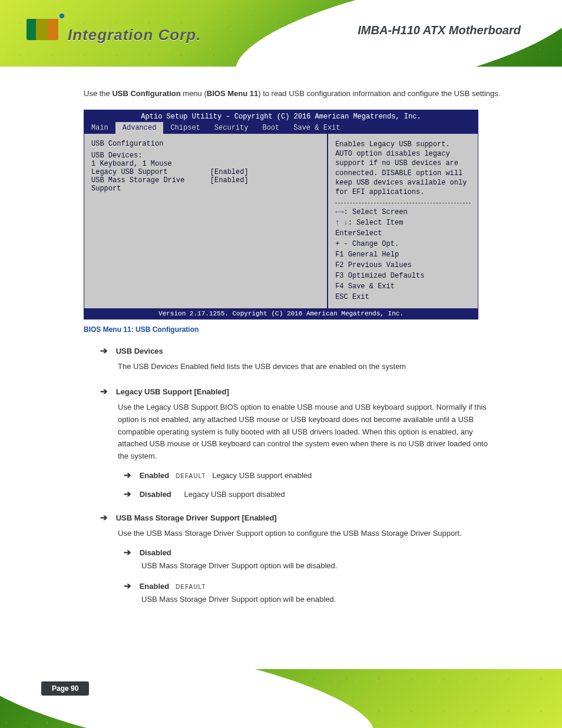  I want to click on sub-option-desc: Legacy USB support enabled, so click(262, 475).